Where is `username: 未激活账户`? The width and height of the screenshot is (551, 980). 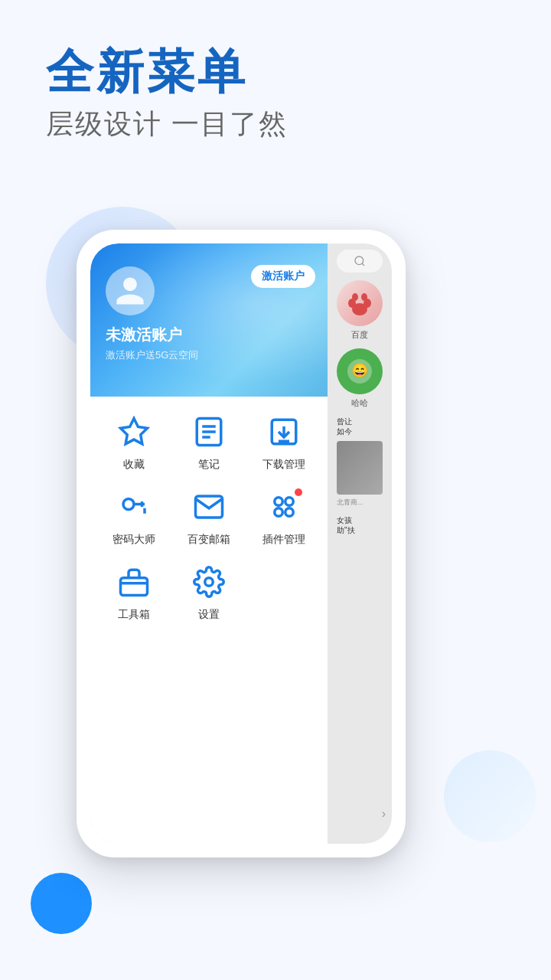
username: 未激活账户 is located at coordinates (209, 335).